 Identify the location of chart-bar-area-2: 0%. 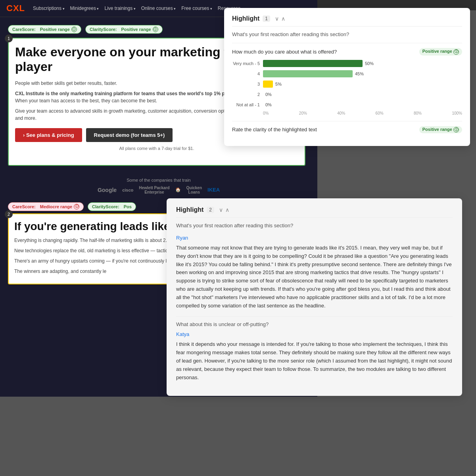
(363, 94).